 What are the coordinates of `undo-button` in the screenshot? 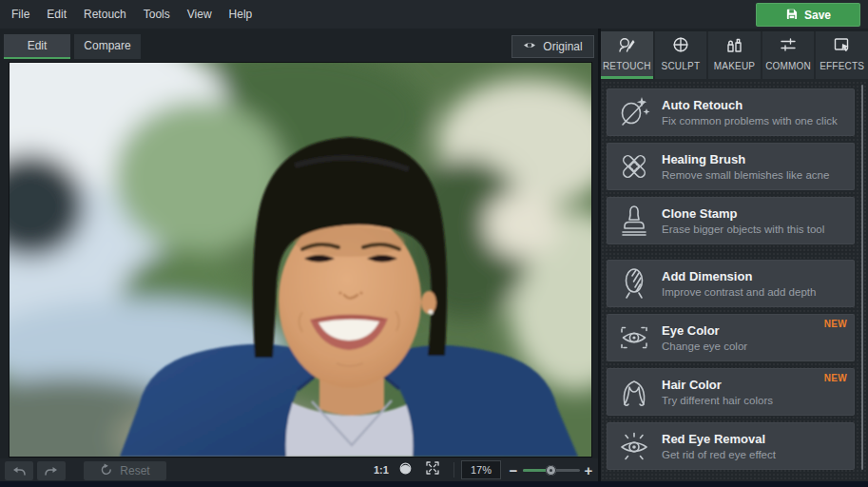 It's located at (19, 471).